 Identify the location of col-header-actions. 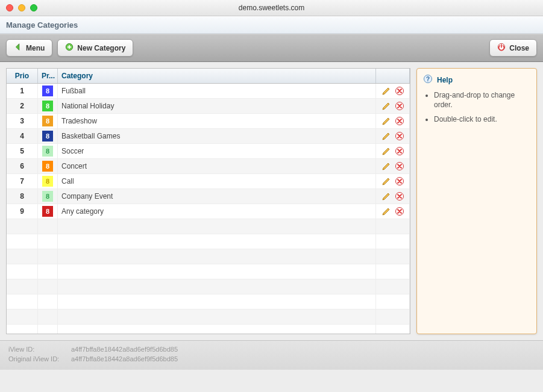
(393, 76).